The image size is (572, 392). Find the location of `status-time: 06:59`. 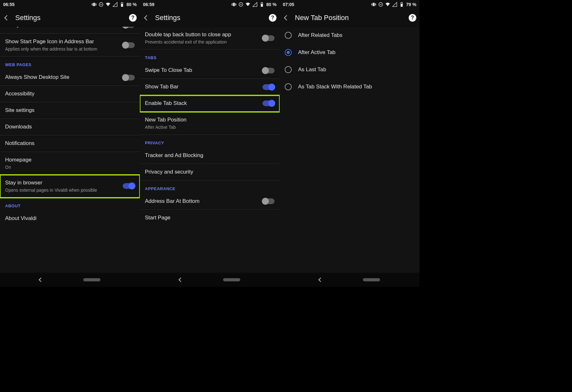

status-time: 06:59 is located at coordinates (149, 4).